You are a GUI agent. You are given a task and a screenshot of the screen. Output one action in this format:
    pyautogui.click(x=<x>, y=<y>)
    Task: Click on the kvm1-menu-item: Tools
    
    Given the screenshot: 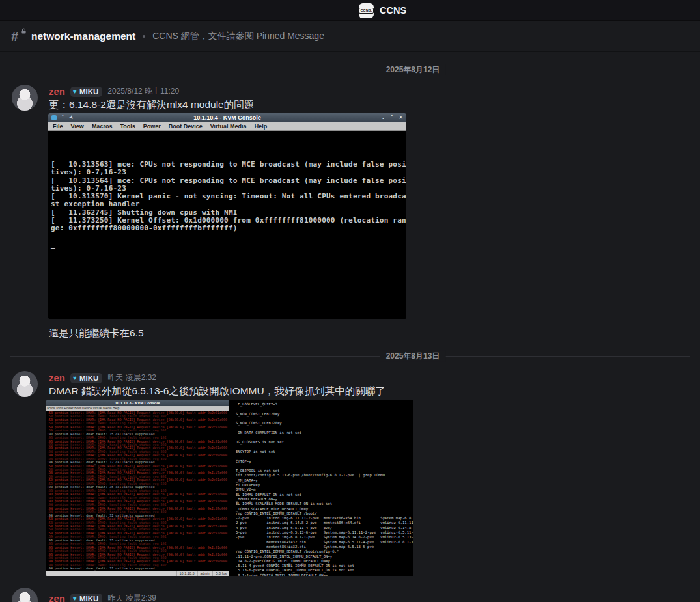 What is the action you would take?
    pyautogui.click(x=128, y=126)
    